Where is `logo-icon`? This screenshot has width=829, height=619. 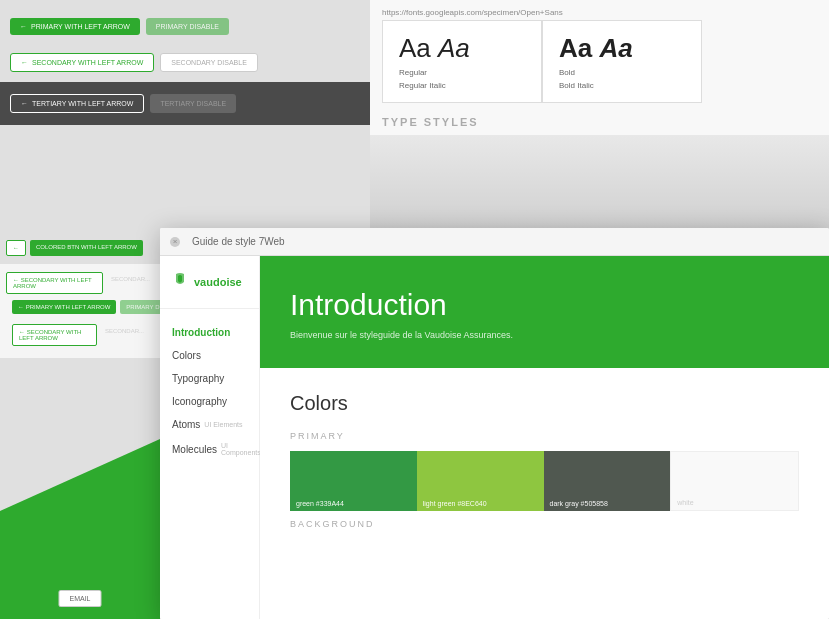 logo-icon is located at coordinates (180, 282).